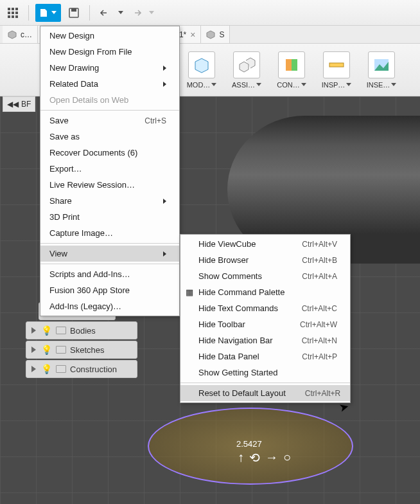  I want to click on menu-item: View, so click(110, 253).